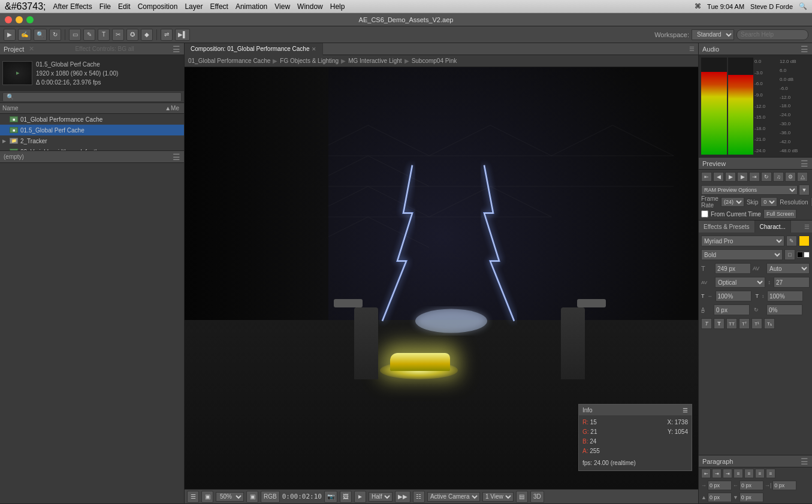 The width and height of the screenshot is (812, 504). Describe the element at coordinates (792, 282) in the screenshot. I see `kerning-value-input` at that location.